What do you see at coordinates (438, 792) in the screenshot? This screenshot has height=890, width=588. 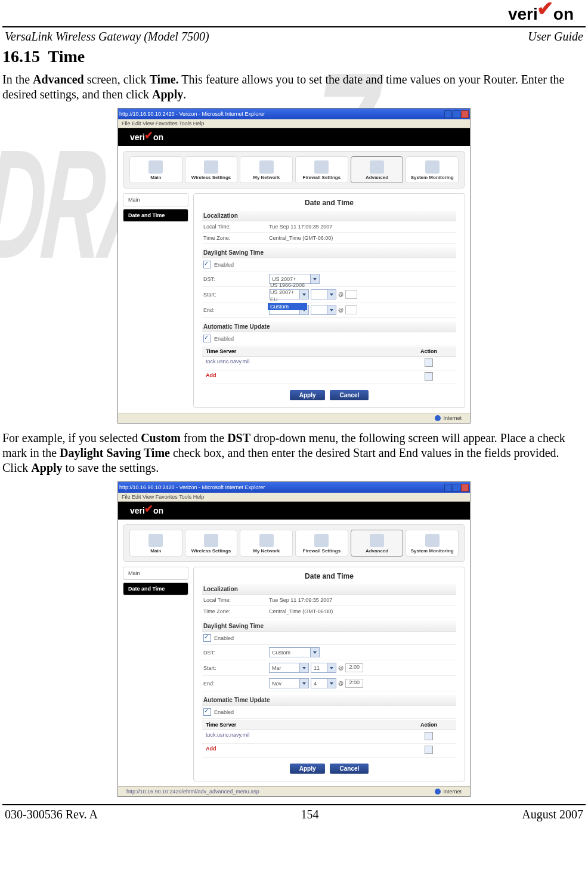 I see `globe-icon` at bounding box center [438, 792].